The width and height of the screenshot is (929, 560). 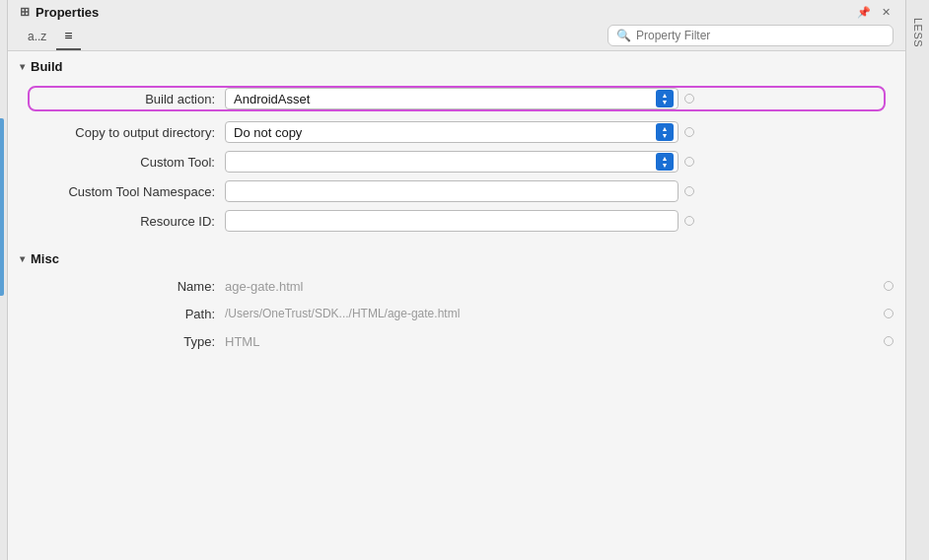 I want to click on tab-grid: ≡, so click(x=68, y=37).